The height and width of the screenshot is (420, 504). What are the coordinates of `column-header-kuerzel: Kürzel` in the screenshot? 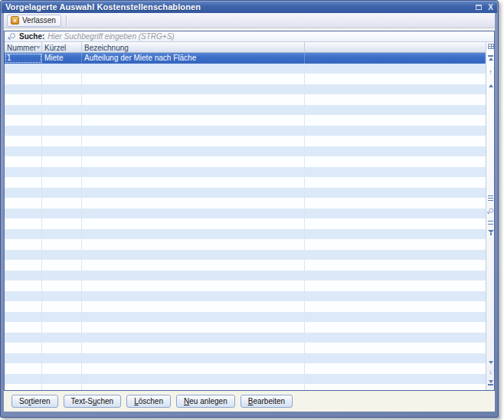 It's located at (62, 48).